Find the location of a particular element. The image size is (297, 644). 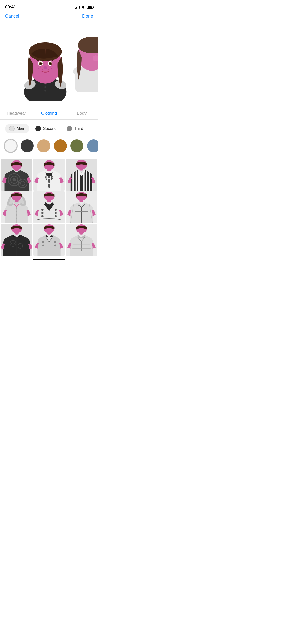

tab-headwear: Headwear is located at coordinates (16, 114).